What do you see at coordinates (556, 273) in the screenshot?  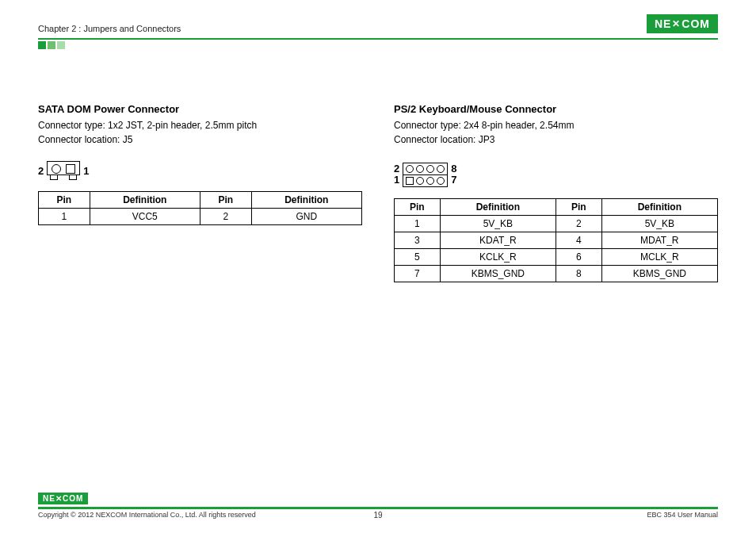 I see `table-row: 7 KBMS_GND 8 KBMS_GND` at bounding box center [556, 273].